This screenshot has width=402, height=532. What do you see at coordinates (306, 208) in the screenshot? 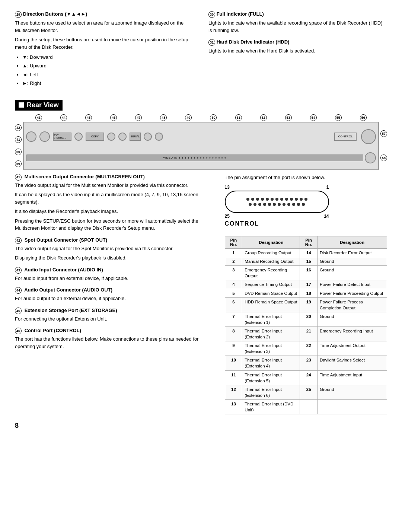
I see `connector-diagram-area: 13 1` at bounding box center [306, 208].